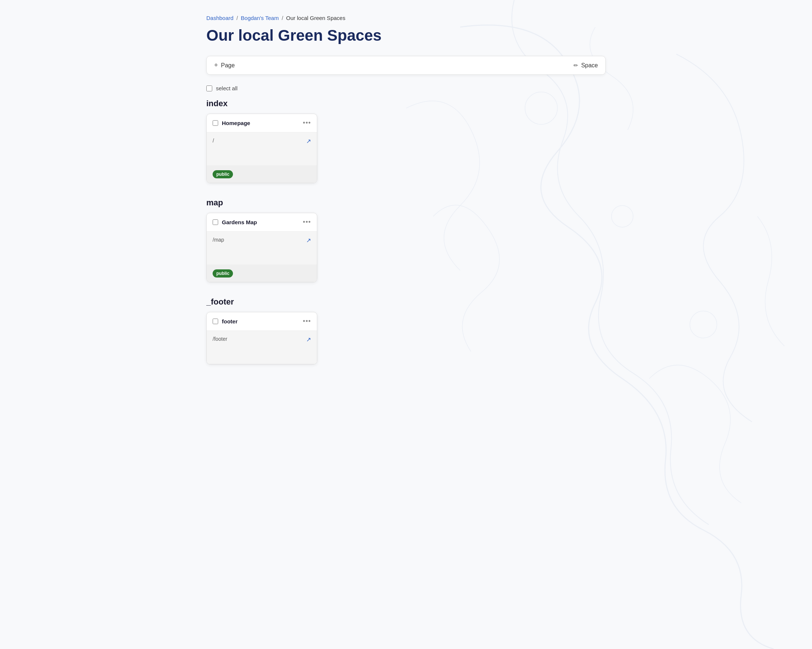 The height and width of the screenshot is (649, 812). What do you see at coordinates (262, 248) in the screenshot?
I see `card-gardens-map: Gardens Map ••• /map ↗ public` at bounding box center [262, 248].